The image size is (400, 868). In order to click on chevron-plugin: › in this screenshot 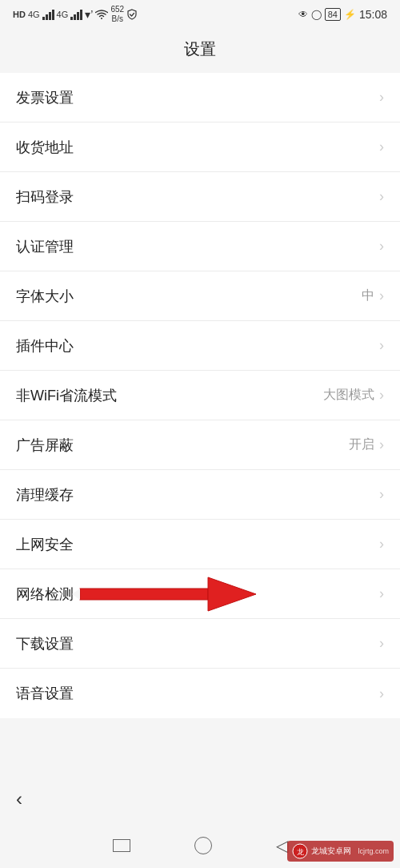, I will do `click(382, 346)`.